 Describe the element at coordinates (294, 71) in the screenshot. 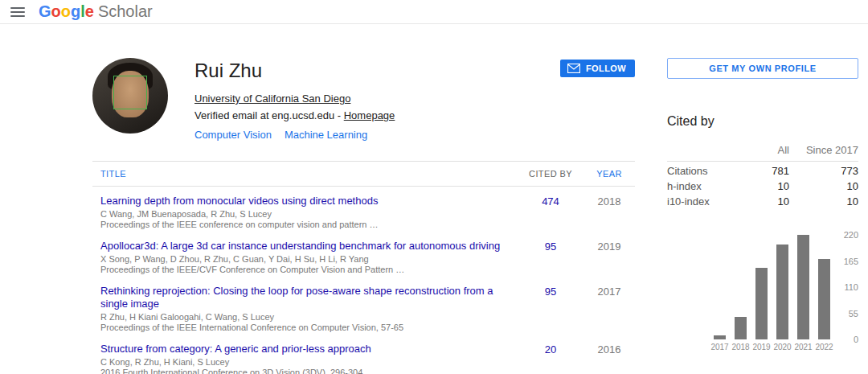

I see `profile-name: Rui Zhu` at that location.